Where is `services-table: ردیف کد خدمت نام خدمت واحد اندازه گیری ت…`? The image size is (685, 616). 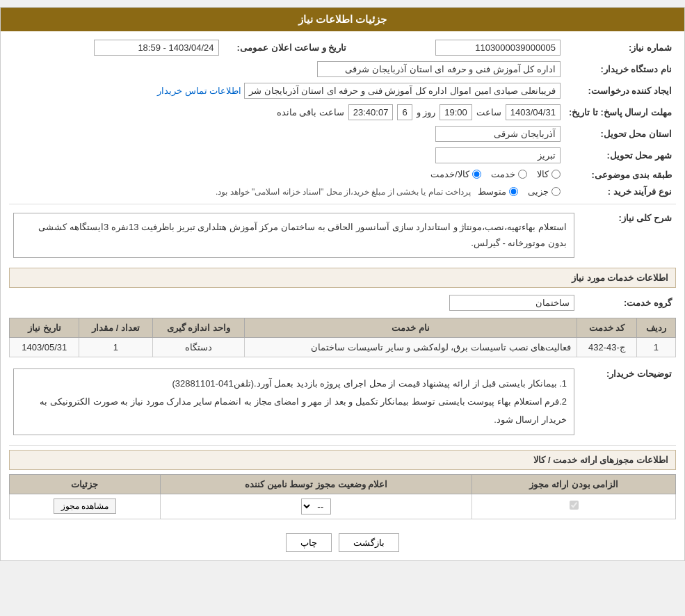 services-table: ردیف کد خدمت نام خدمت واحد اندازه گیری ت… is located at coordinates (342, 338).